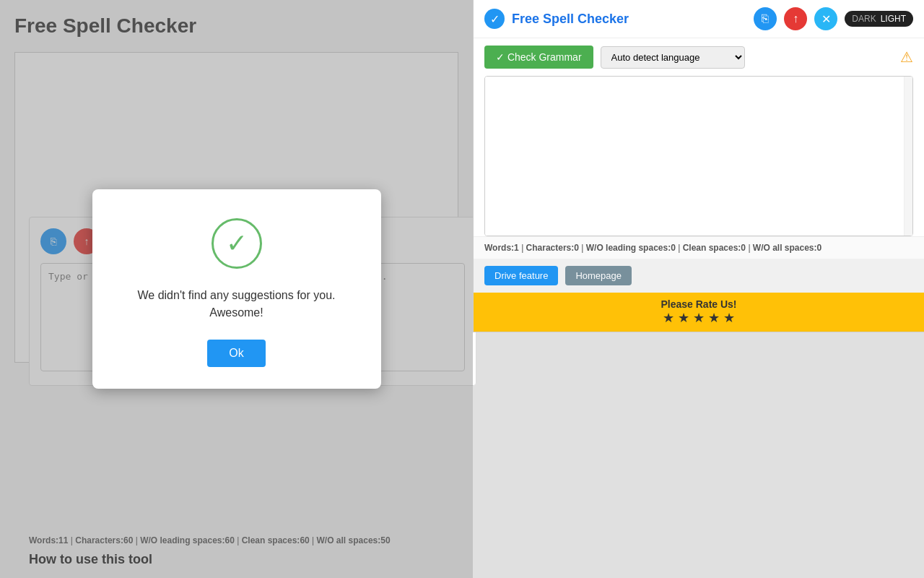  I want to click on modal-message-line2: Awesome!, so click(236, 312).